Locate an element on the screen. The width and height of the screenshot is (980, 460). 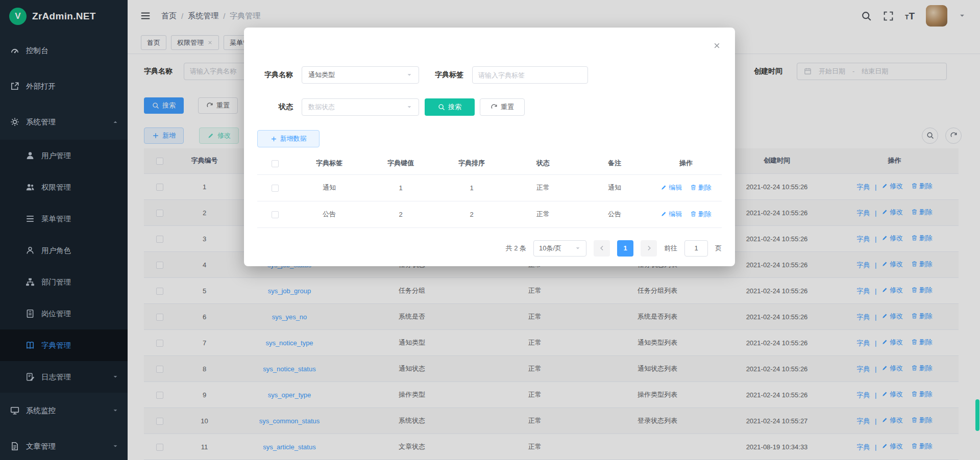
dict-label-input is located at coordinates (530, 75).